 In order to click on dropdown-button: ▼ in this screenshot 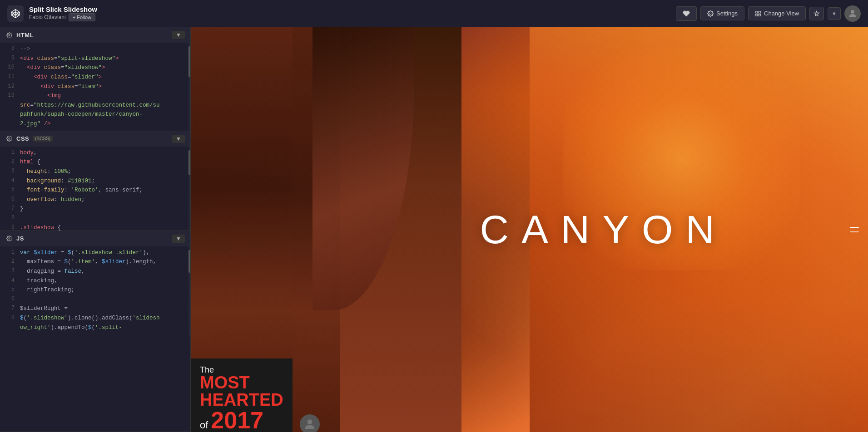, I will do `click(834, 14)`.